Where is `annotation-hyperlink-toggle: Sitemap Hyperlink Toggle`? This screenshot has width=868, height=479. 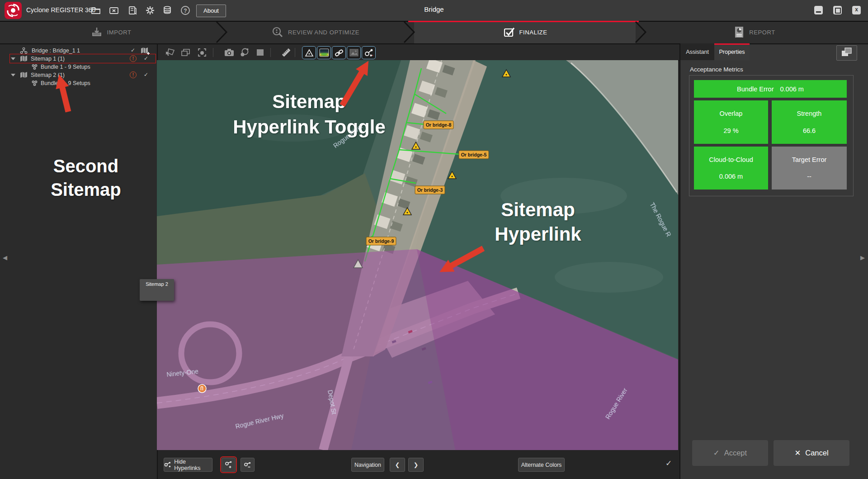 annotation-hyperlink-toggle: Sitemap Hyperlink Toggle is located at coordinates (309, 114).